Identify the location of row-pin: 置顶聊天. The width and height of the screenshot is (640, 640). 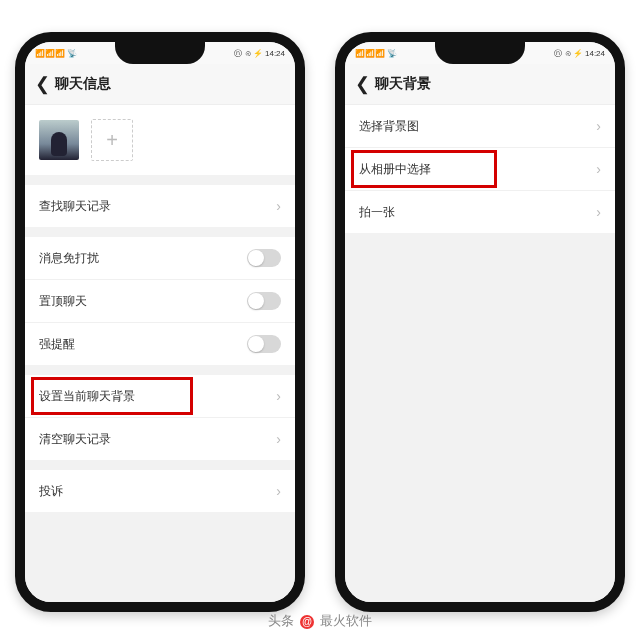
(160, 302).